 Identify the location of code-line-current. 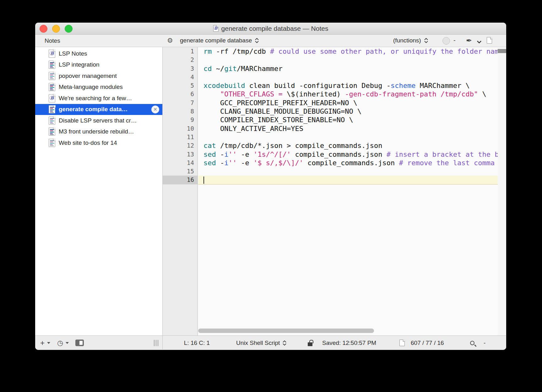
(348, 180).